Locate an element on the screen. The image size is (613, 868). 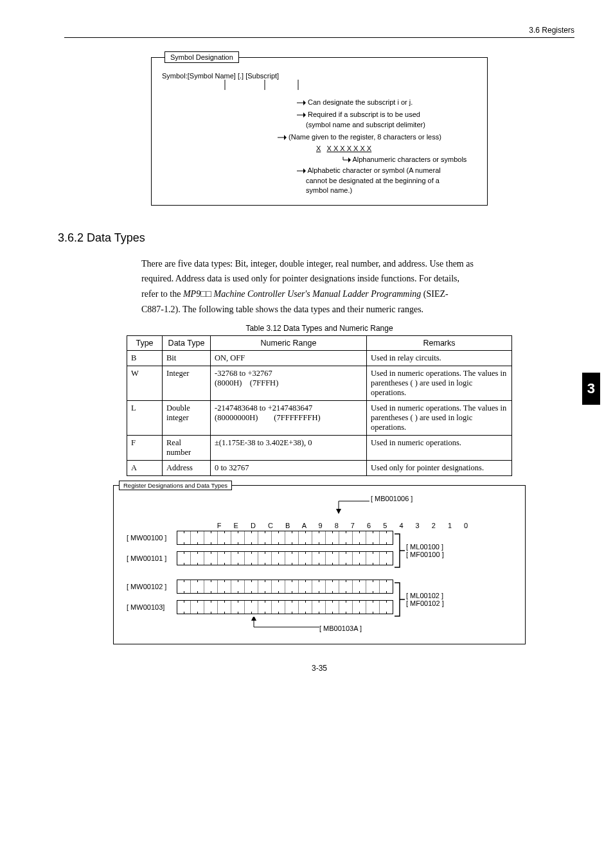
register-row: [ MW00103] is located at coordinates (260, 607).